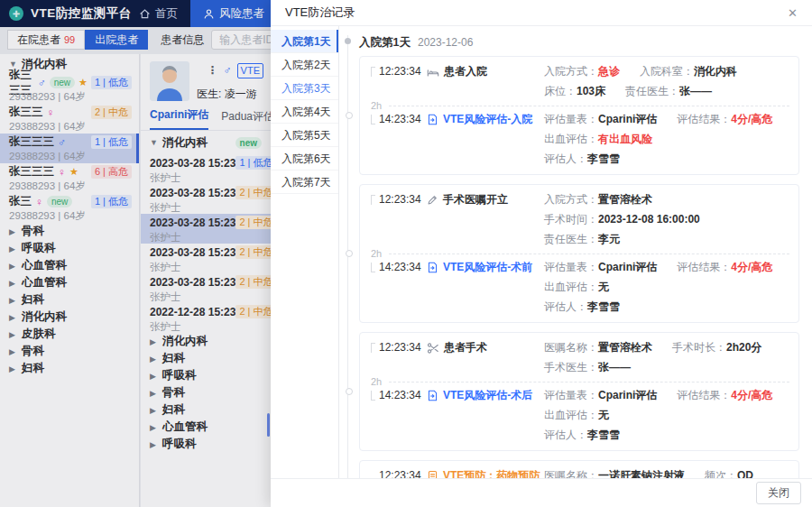 Image resolution: width=812 pixels, height=507 pixels. Describe the element at coordinates (487, 395) in the screenshot. I see `record-title: VTE风险评估-术后` at that location.